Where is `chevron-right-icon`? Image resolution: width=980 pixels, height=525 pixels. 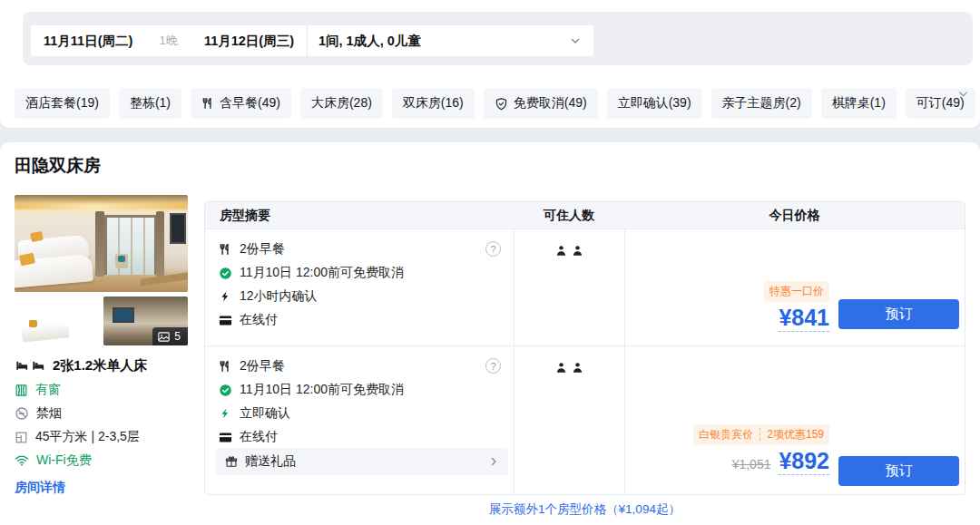
chevron-right-icon is located at coordinates (494, 462).